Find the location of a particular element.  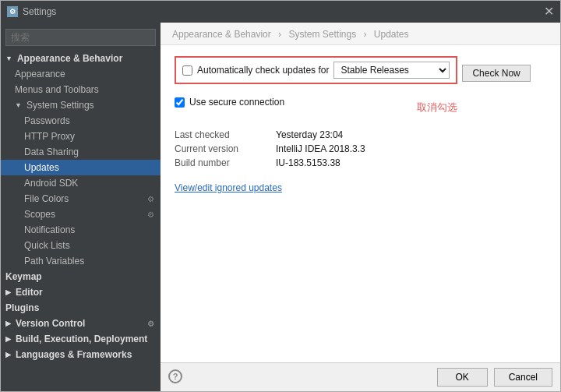

build-number-row: Build number IU-183.5153.38 is located at coordinates (360, 163).